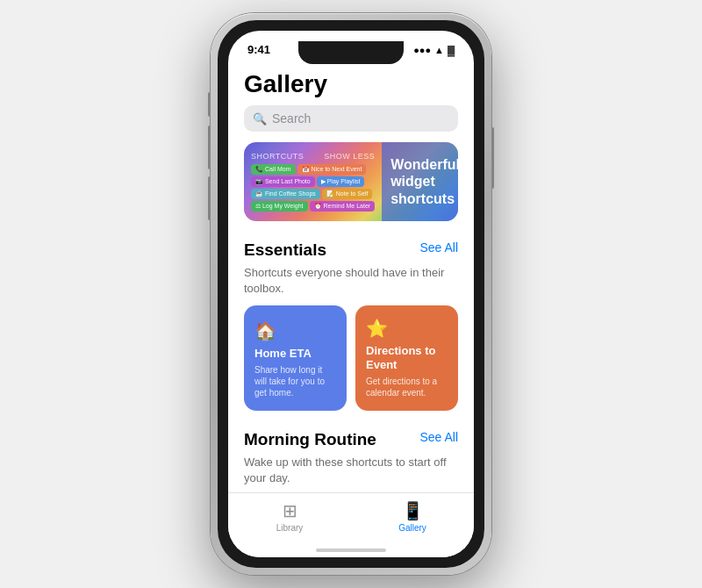  What do you see at coordinates (407, 358) in the screenshot?
I see `directions-event-card: ⭐ Directions to Event Get directions to …` at bounding box center [407, 358].